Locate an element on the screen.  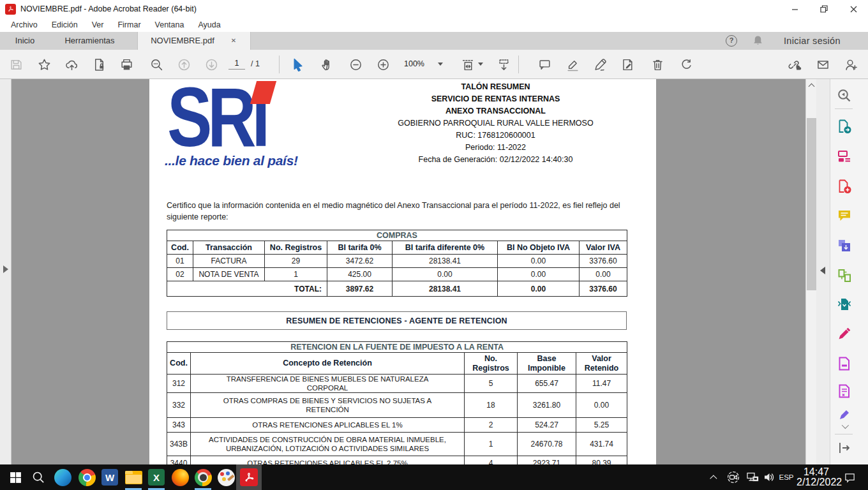
scrollbar-thumb is located at coordinates (812, 204).